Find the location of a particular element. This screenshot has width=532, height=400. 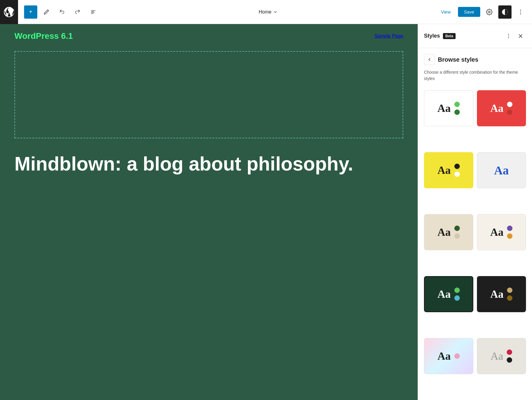

view-button: View is located at coordinates (446, 12).